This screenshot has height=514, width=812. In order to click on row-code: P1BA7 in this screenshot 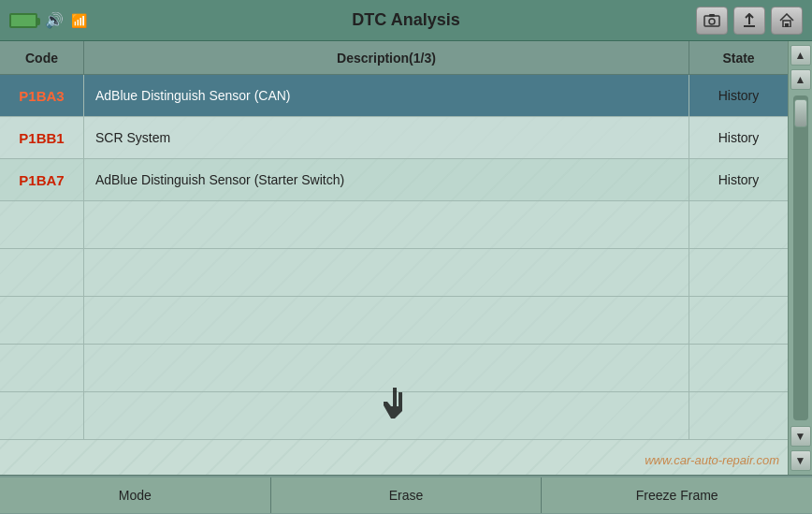, I will do `click(42, 180)`.